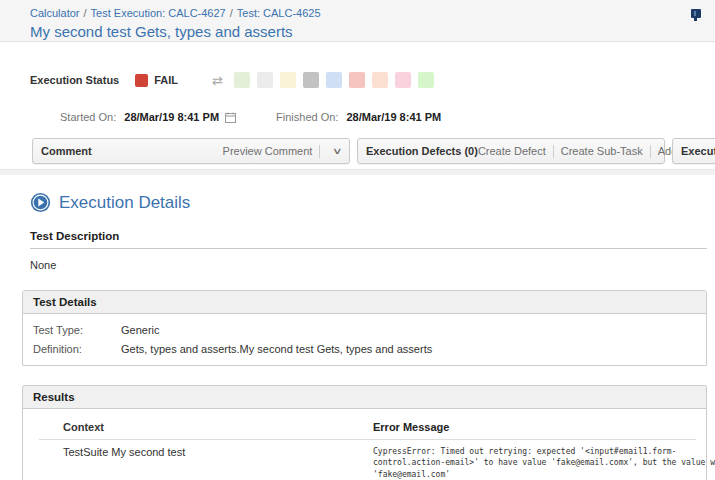  Describe the element at coordinates (364, 330) in the screenshot. I see `test-type-row: Test Type: Generic` at that location.